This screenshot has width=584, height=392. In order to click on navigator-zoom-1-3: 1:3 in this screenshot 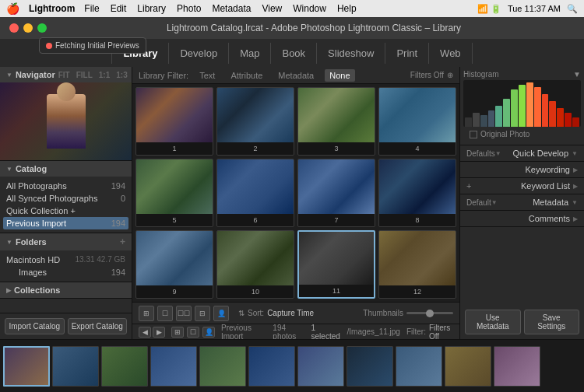, I will do `click(121, 75)`.